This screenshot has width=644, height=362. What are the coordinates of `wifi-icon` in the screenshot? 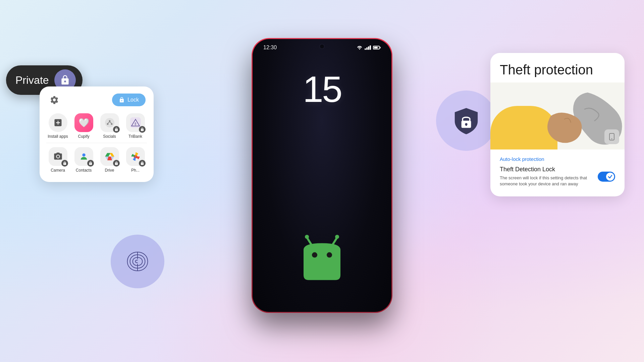 It's located at (360, 48).